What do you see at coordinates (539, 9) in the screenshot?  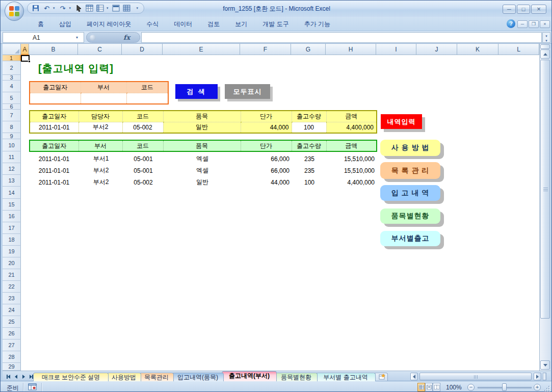 I see `close-button: ×` at bounding box center [539, 9].